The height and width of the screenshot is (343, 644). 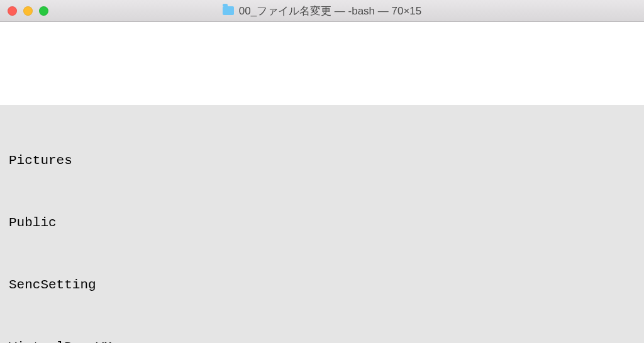 I want to click on window-titlebar: 00_ファイル名変更 — -bash — 70×15, so click(x=322, y=11).